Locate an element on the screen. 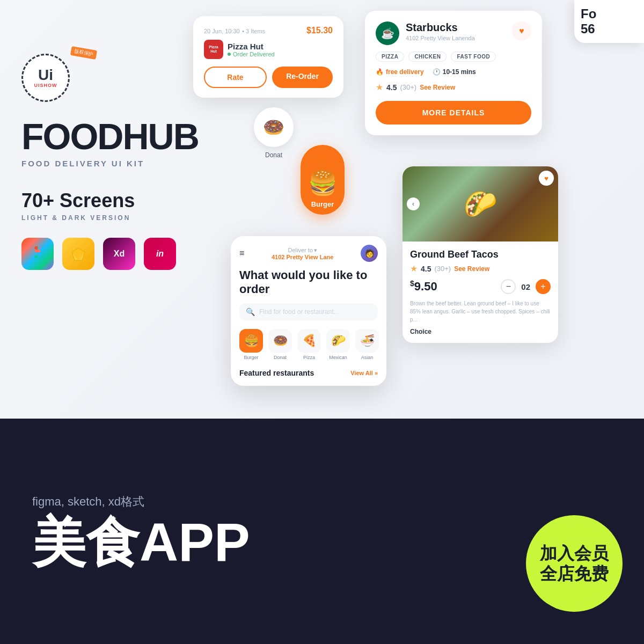 The height and width of the screenshot is (644, 644). choice-label: Choice is located at coordinates (480, 332).